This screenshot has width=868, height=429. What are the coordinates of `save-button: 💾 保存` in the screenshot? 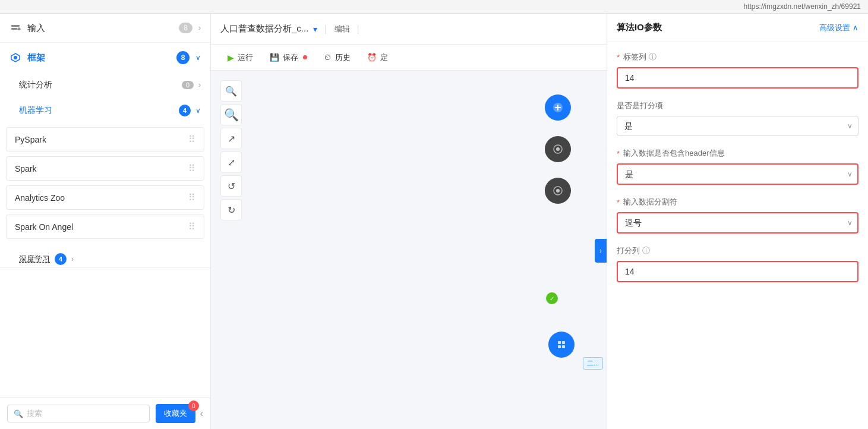 It's located at (289, 58).